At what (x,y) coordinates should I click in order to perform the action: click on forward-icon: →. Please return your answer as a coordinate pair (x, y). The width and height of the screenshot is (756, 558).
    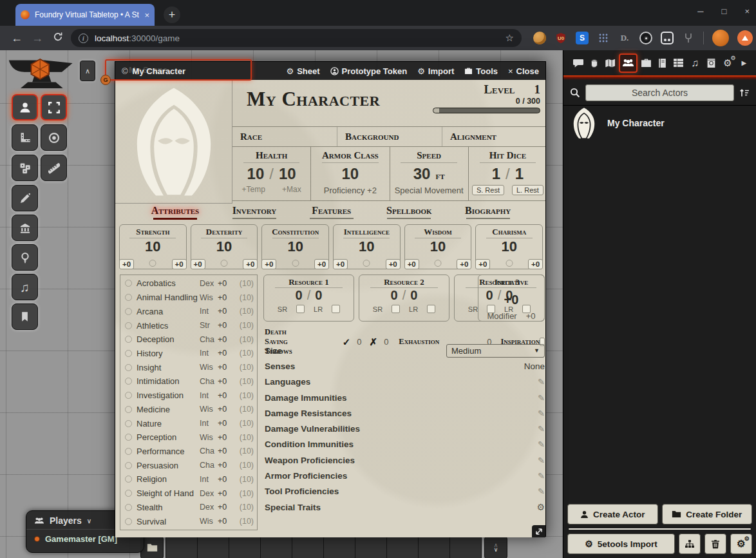
    Looking at the image, I should click on (37, 39).